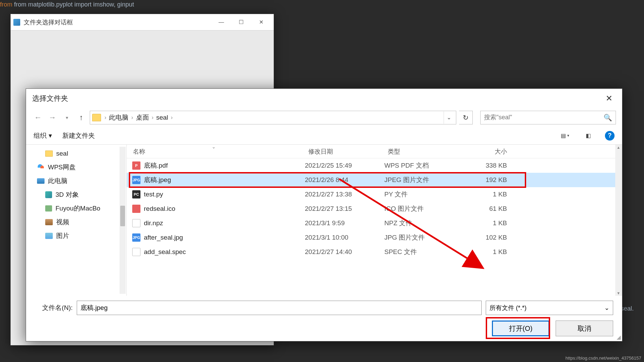 Image resolution: width=644 pixels, height=362 pixels. What do you see at coordinates (224, 223) in the screenshot?
I see `file-name: dir.npz` at bounding box center [224, 223].